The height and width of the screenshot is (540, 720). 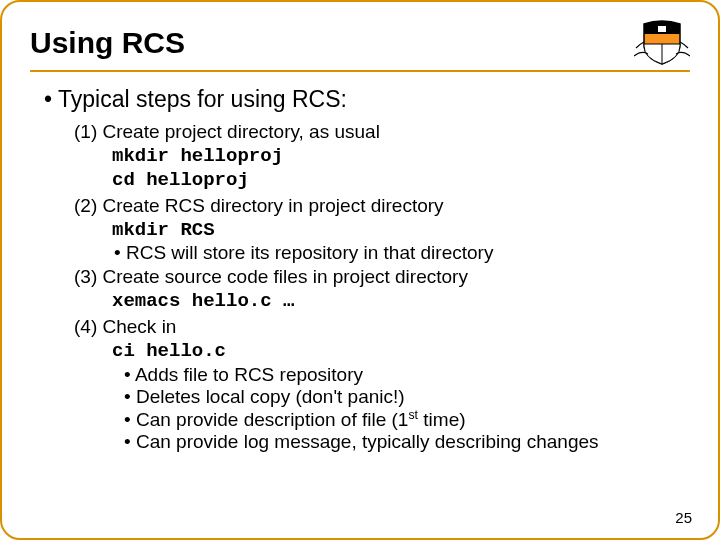 What do you see at coordinates (413, 415) in the screenshot?
I see `step-4-b3-sup: st` at bounding box center [413, 415].